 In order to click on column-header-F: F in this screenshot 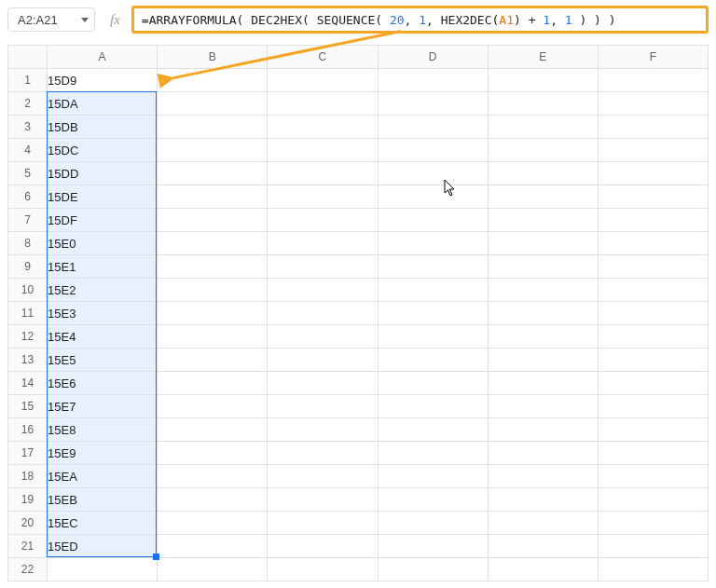, I will do `click(653, 58)`.